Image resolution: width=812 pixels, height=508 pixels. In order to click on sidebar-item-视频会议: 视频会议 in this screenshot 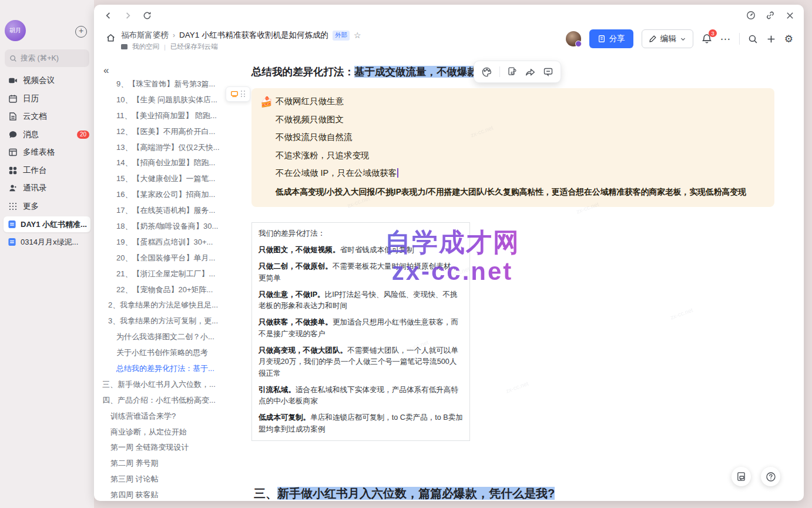, I will do `click(47, 81)`.